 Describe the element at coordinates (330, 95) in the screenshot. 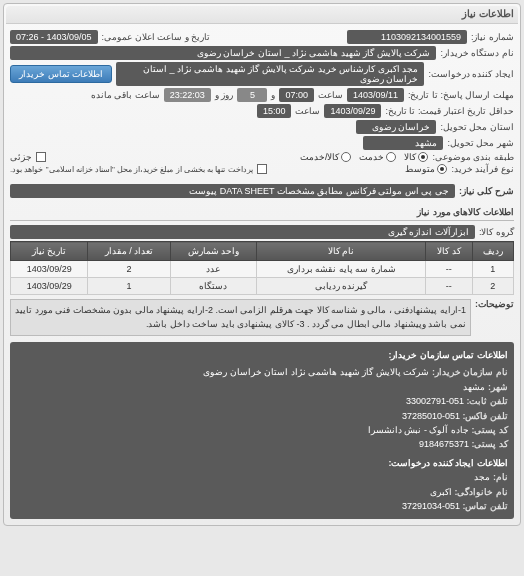

I see `time-label-1: ساعت` at that location.